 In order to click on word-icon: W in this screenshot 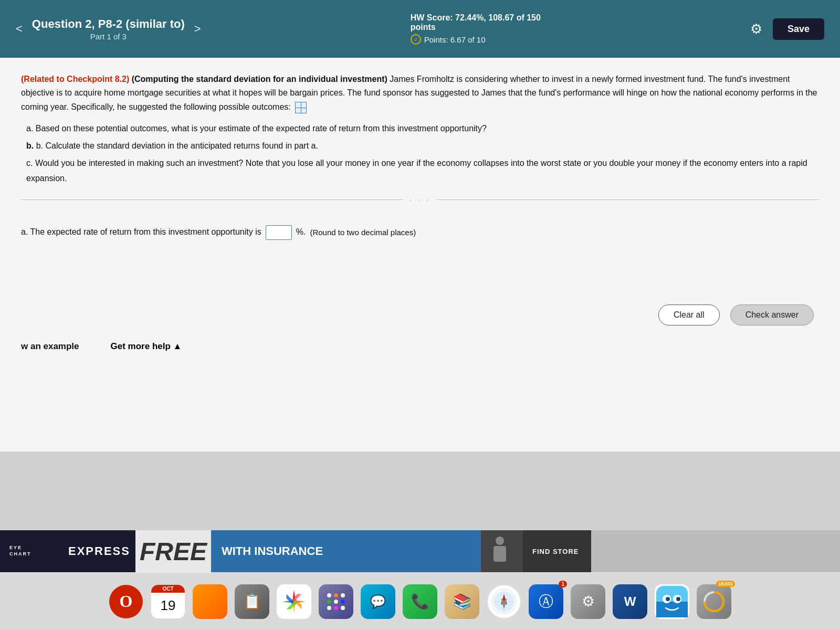, I will do `click(630, 602)`.